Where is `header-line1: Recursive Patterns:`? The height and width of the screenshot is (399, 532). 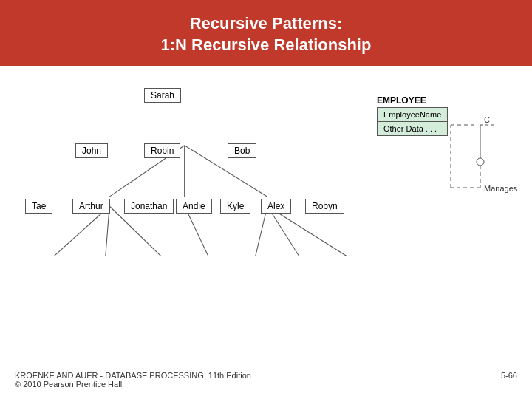
header-line1: Recursive Patterns: is located at coordinates (266, 24).